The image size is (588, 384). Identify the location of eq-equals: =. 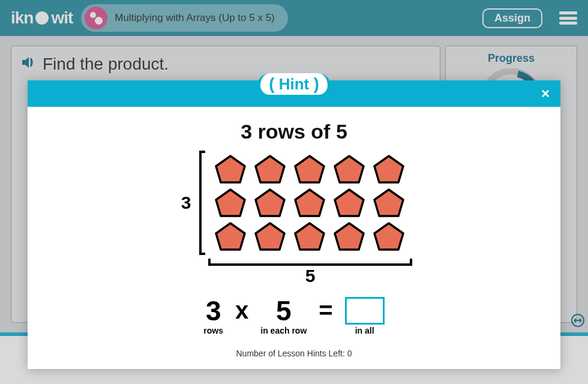
(325, 310).